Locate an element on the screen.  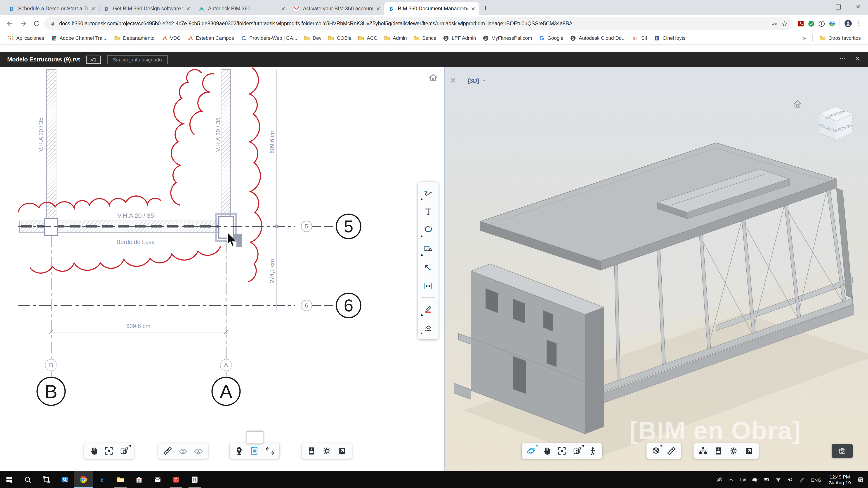
orbit-tool is located at coordinates (531, 451).